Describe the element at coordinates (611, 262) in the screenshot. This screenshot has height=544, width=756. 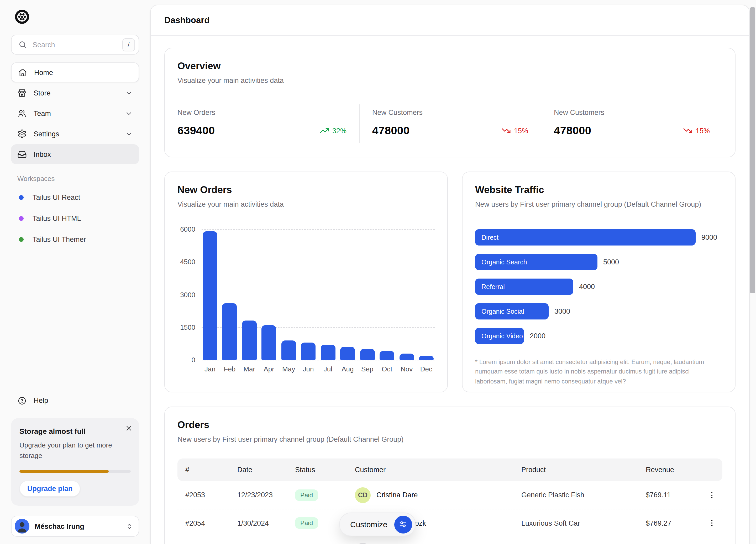
I see `traffic-bar-value: 5000` at that location.